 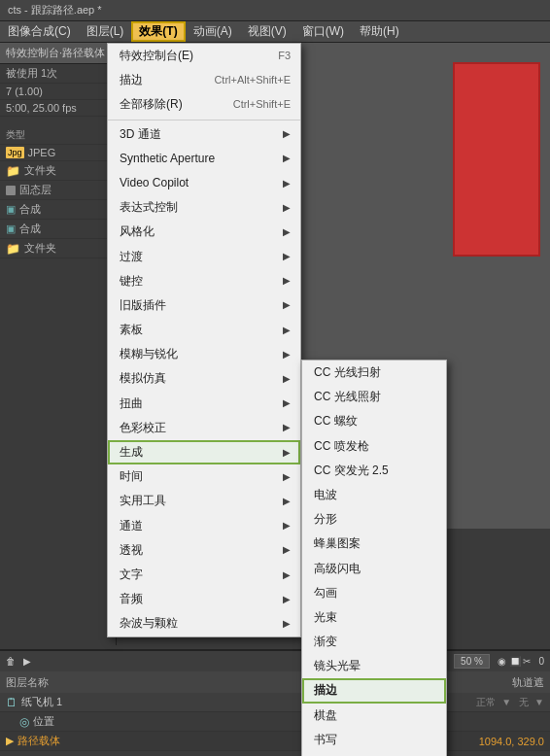 What do you see at coordinates (105, 31) in the screenshot?
I see `menu-layer: 图层(L)` at bounding box center [105, 31].